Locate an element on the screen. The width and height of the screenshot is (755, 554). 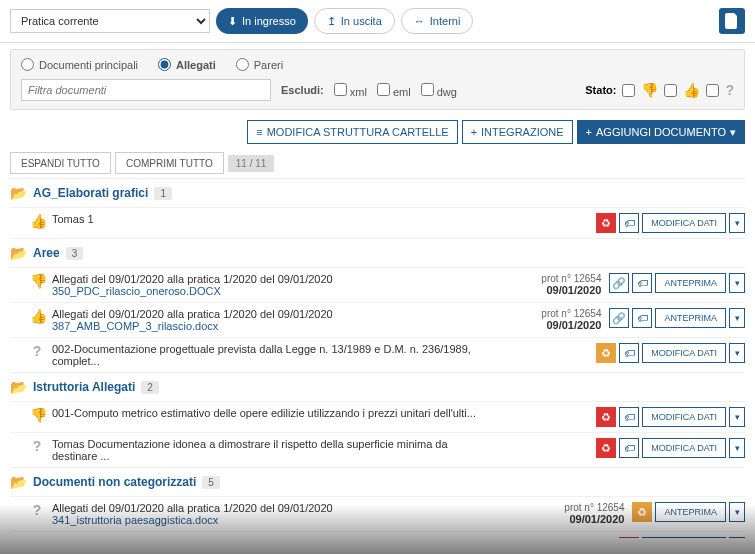
comprimi-tutto-button: COMPRIMI TUTTO is located at coordinates (170, 163).